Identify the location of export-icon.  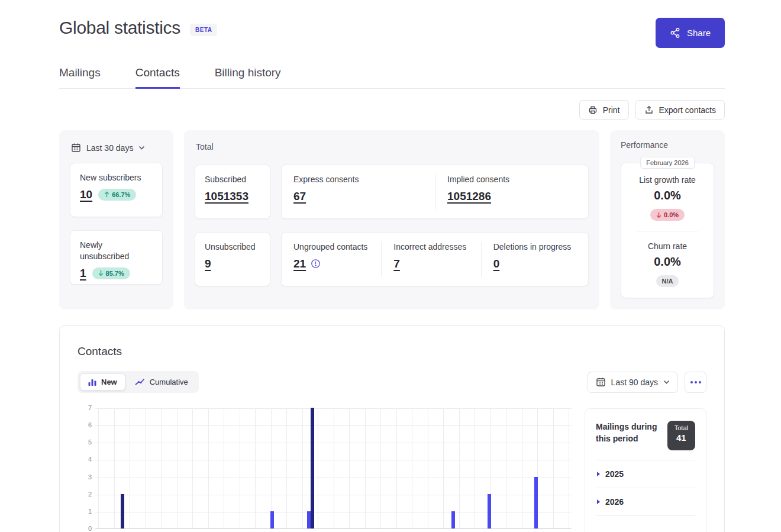
(649, 110).